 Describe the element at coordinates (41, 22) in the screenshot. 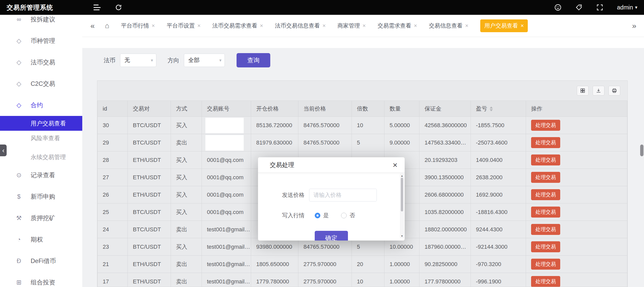

I see `sidebar-item: ∞ 投拆建议` at that location.